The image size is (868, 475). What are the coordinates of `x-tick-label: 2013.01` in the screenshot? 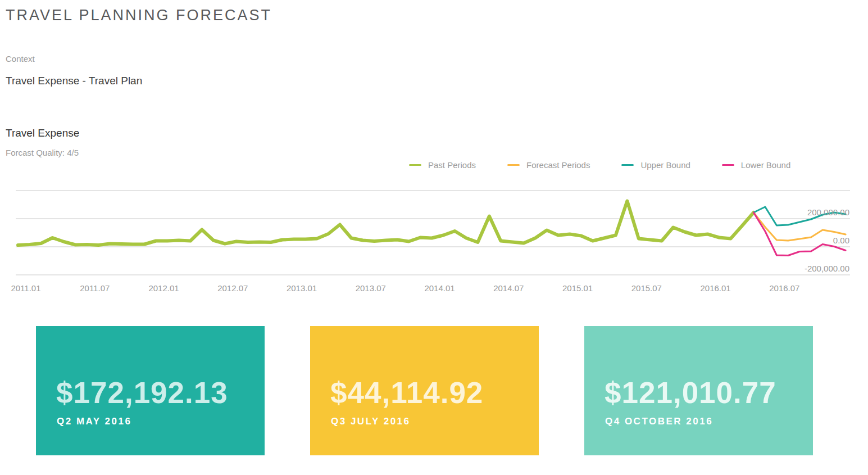 It's located at (302, 288).